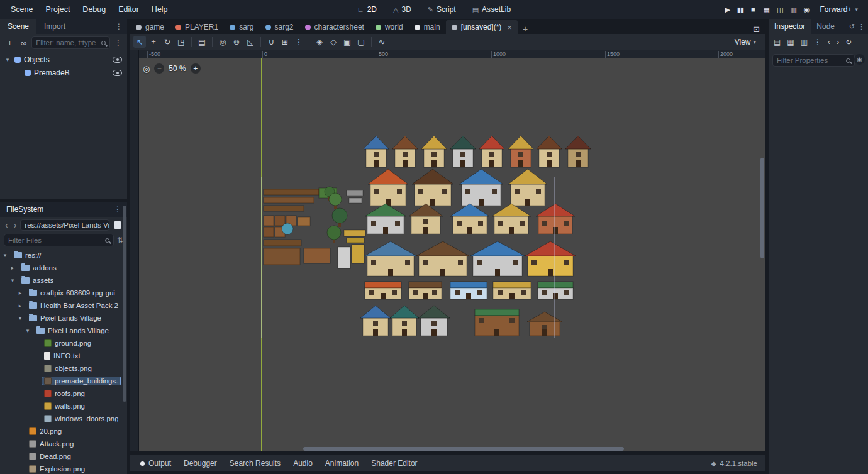 This screenshot has width=868, height=474. I want to click on ungroup-button: ▢, so click(361, 41).